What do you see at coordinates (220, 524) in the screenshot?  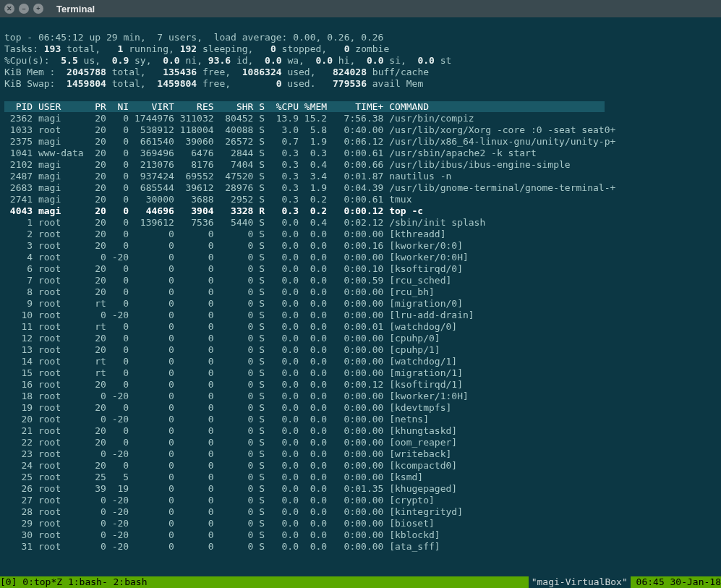 I see `process-row: 29 root 0 -20 0 0 0 S 0.0 0.0 0:00.00 [b…` at bounding box center [220, 524].